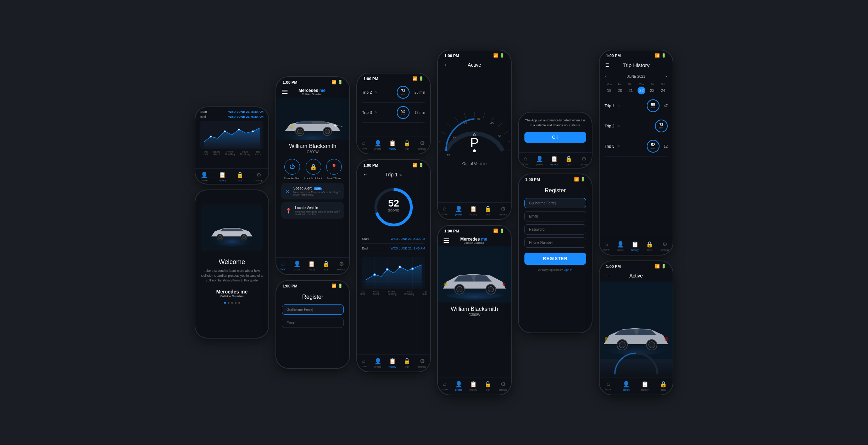 This screenshot has width=868, height=445. Describe the element at coordinates (407, 363) in the screenshot. I see `td-nav-lock: 🔒 lock` at that location.